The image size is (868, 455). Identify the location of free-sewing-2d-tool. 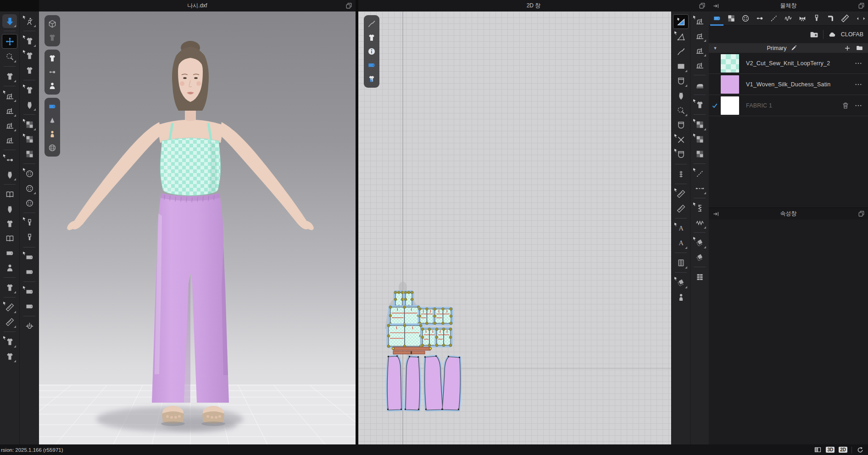
(700, 36).